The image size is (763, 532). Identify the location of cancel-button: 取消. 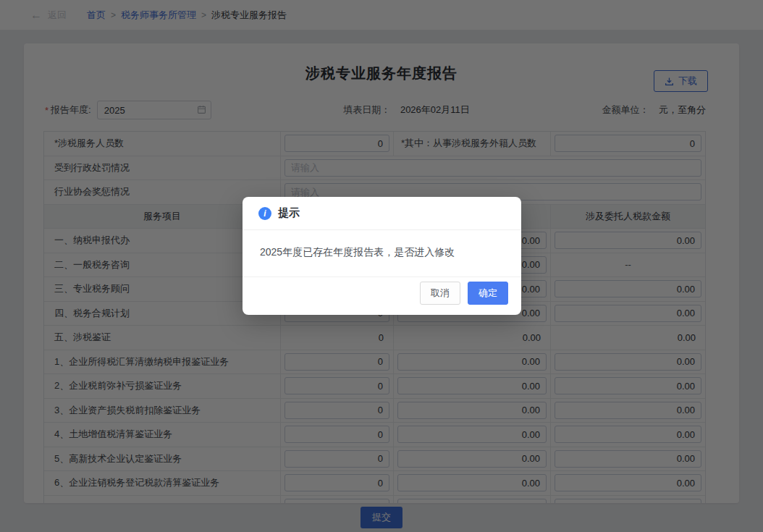
(440, 293).